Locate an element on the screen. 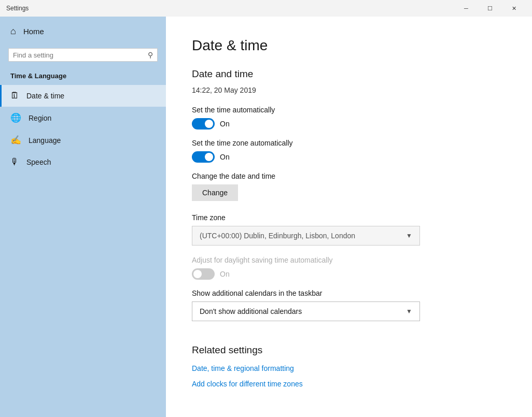 This screenshot has height=417, width=532. change-datetime-label: Change the date and time is located at coordinates (349, 176).